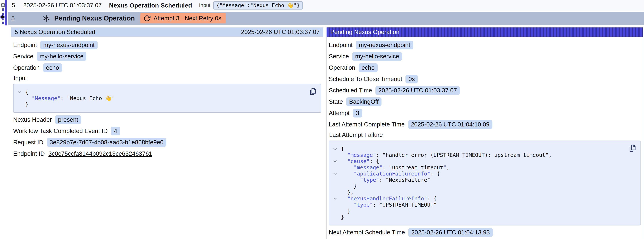 The height and width of the screenshot is (239, 644). What do you see at coordinates (55, 32) in the screenshot?
I see `scheduled-panel-title: 5 Nexus Operation Scheduled` at bounding box center [55, 32].